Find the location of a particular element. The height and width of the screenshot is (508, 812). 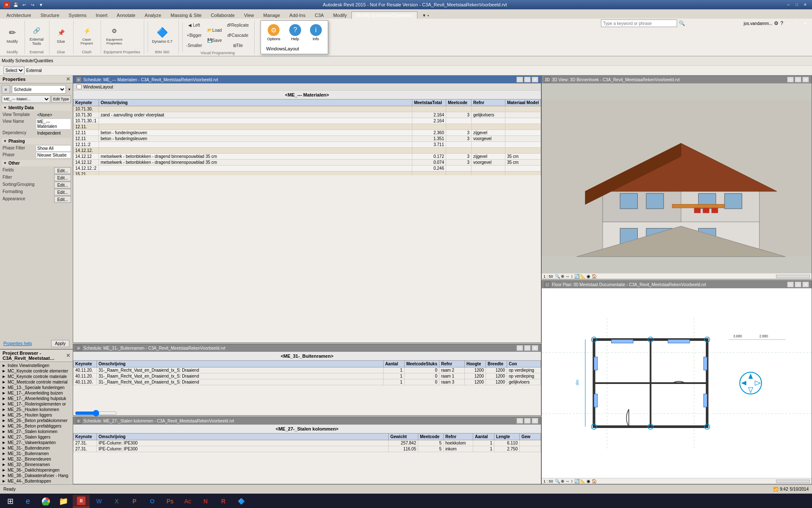

pb-item-9: ▶ME_25-_Houten liggers is located at coordinates (36, 415).